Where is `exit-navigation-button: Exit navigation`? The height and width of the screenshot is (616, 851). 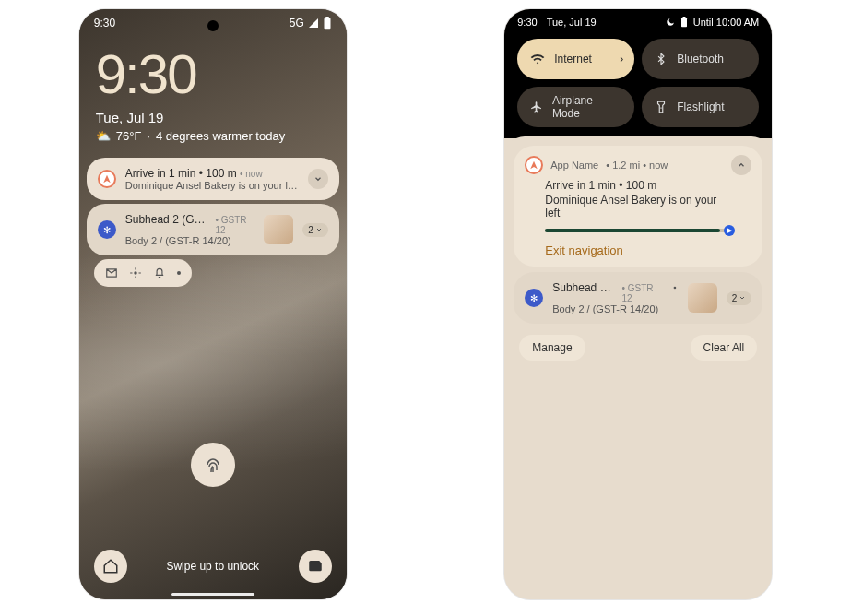
exit-navigation-button: Exit navigation is located at coordinates (638, 251).